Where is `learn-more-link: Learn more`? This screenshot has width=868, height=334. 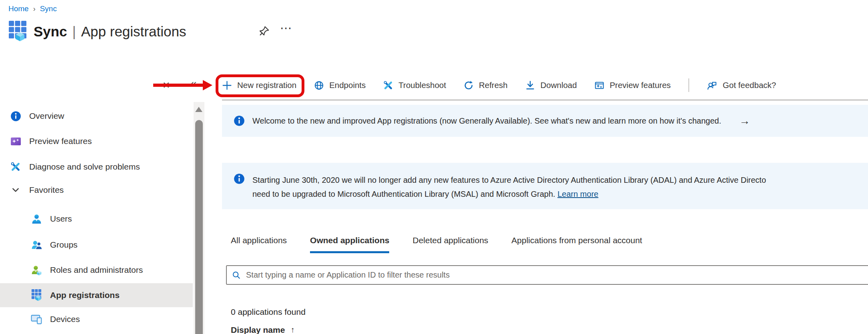
learn-more-link: Learn more is located at coordinates (578, 194).